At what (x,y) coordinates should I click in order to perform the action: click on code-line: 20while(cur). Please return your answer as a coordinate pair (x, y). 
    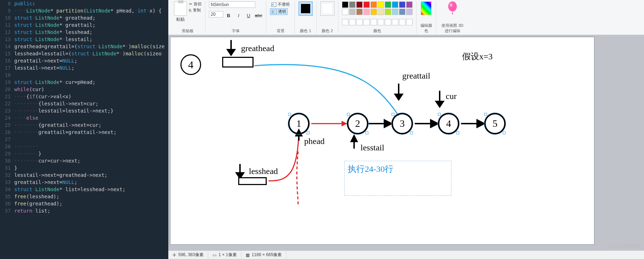
    Looking at the image, I should click on (84, 89).